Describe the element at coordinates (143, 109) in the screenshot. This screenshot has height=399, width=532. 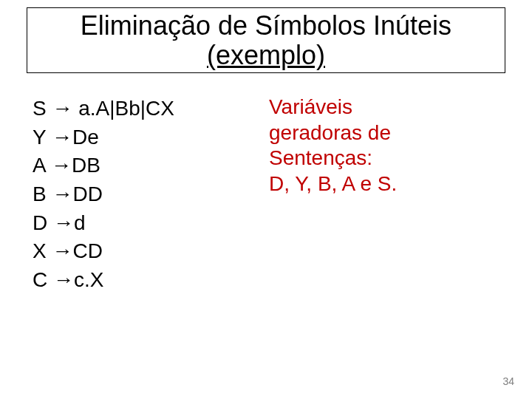
I see `rule: S → a.A|Bb|CX` at that location.